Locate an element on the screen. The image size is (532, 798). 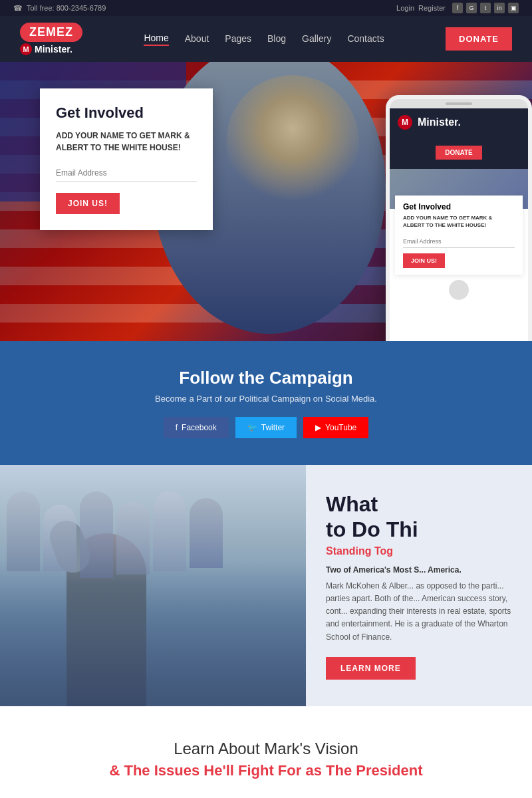
mobile-join-button: JOIN US! is located at coordinates (424, 261).